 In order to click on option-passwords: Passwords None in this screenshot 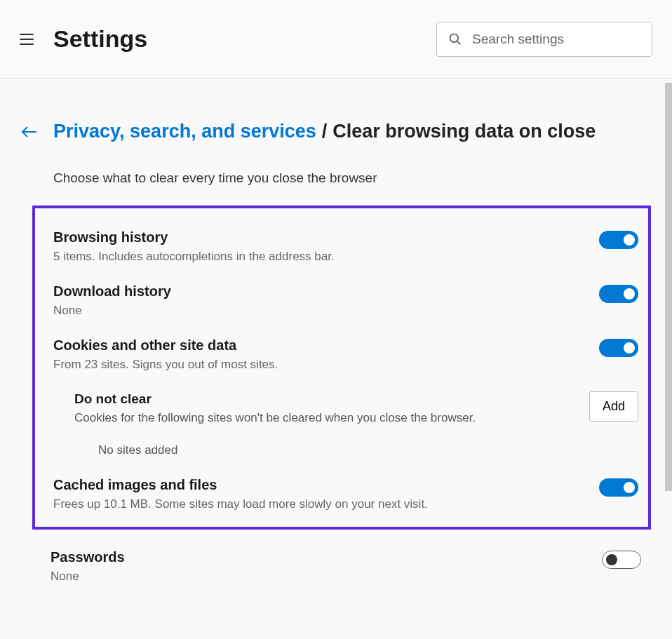, I will do `click(342, 572)`.